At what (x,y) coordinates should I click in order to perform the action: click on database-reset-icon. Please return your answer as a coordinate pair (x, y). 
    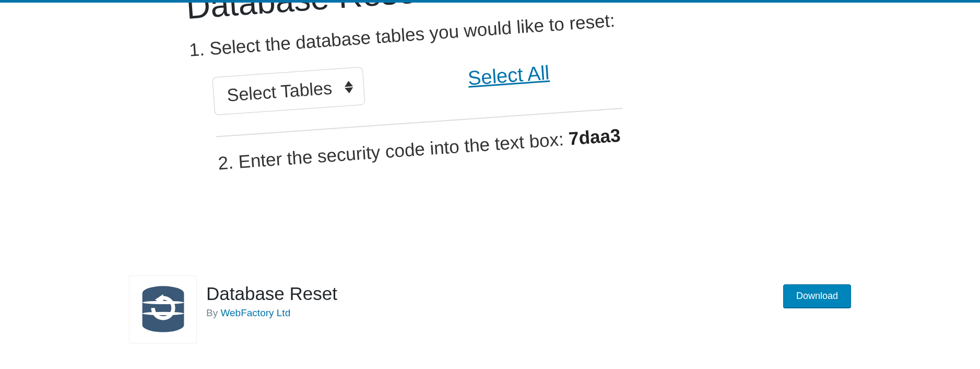
    Looking at the image, I should click on (163, 309).